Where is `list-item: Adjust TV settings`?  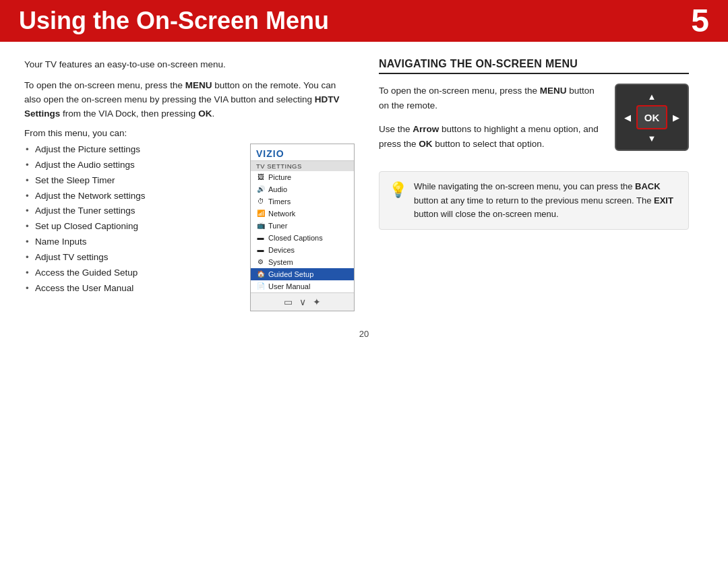
list-item: Adjust TV settings is located at coordinates (131, 257).